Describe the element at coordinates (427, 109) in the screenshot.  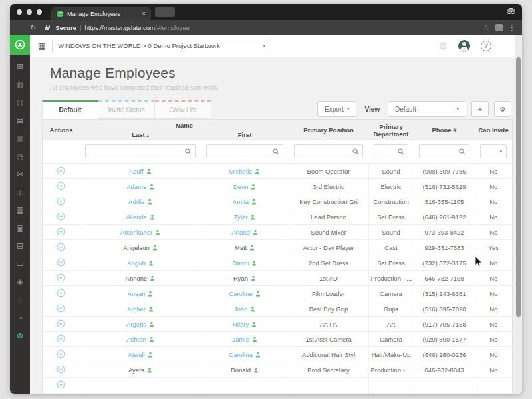
I see `view-select: Default▾` at that location.